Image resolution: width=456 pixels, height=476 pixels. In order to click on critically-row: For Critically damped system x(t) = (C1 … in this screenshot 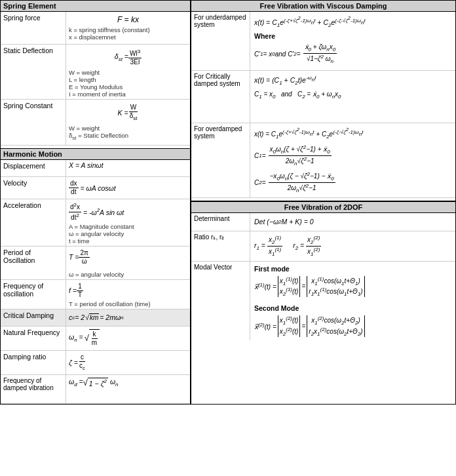, I will do `click(324, 97)`.